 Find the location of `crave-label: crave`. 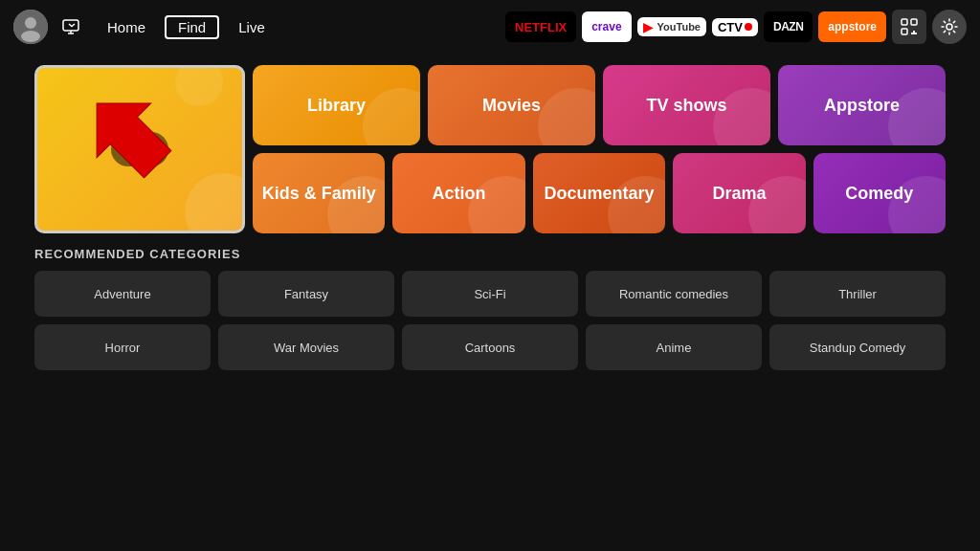

crave-label: crave is located at coordinates (607, 27).